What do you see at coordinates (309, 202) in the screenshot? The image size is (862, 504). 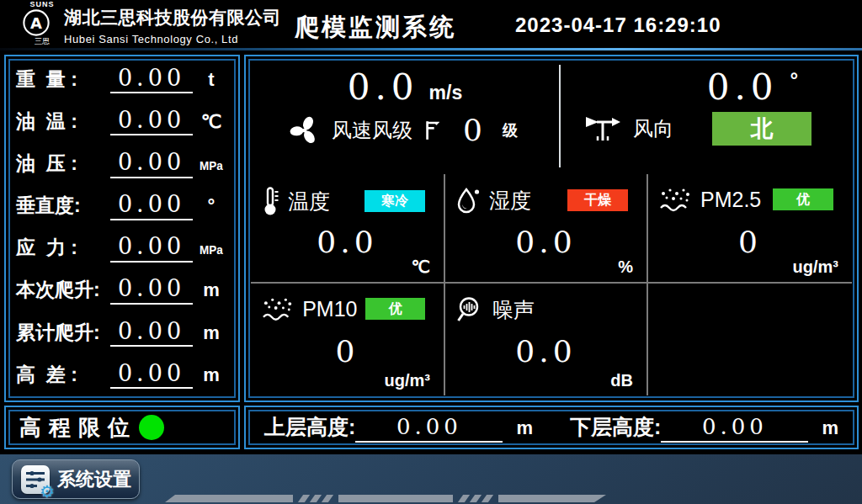 I see `sensor-name: 温度` at bounding box center [309, 202].